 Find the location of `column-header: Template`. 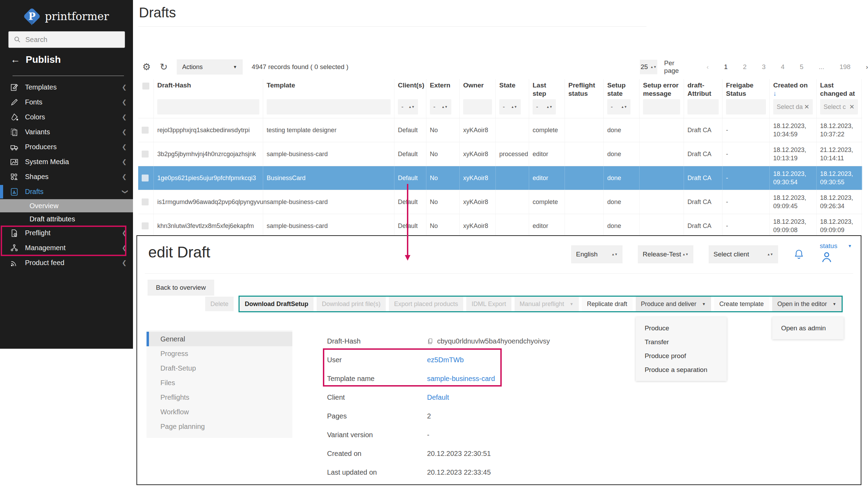

column-header: Template is located at coordinates (328, 90).